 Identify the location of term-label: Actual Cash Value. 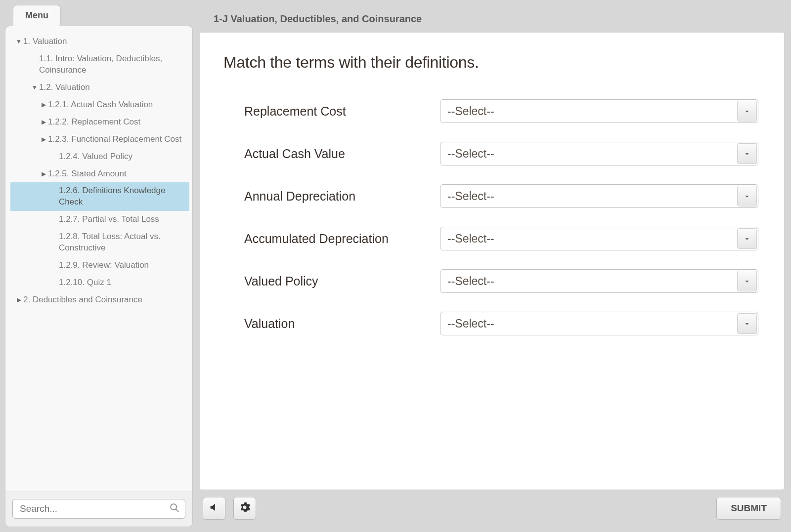
(338, 154).